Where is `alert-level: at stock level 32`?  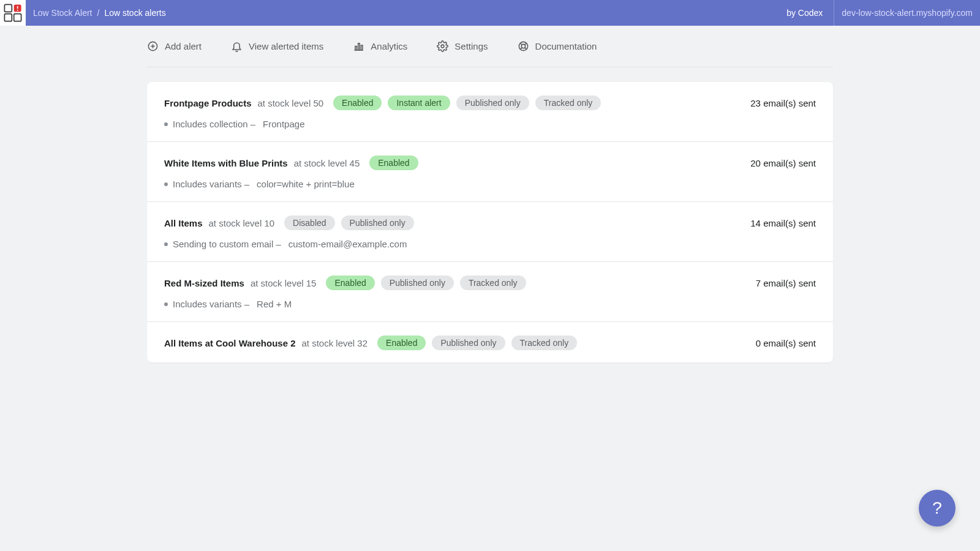
alert-level: at stock level 32 is located at coordinates (335, 343).